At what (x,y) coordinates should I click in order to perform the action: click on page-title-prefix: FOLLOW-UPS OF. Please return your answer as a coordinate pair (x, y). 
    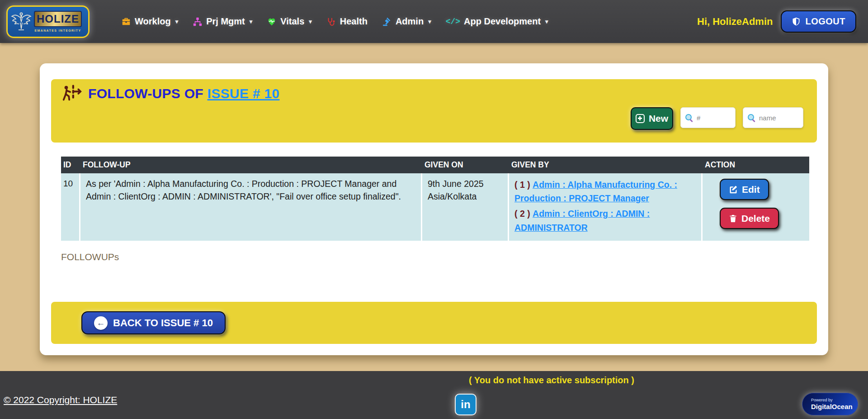
    Looking at the image, I should click on (148, 93).